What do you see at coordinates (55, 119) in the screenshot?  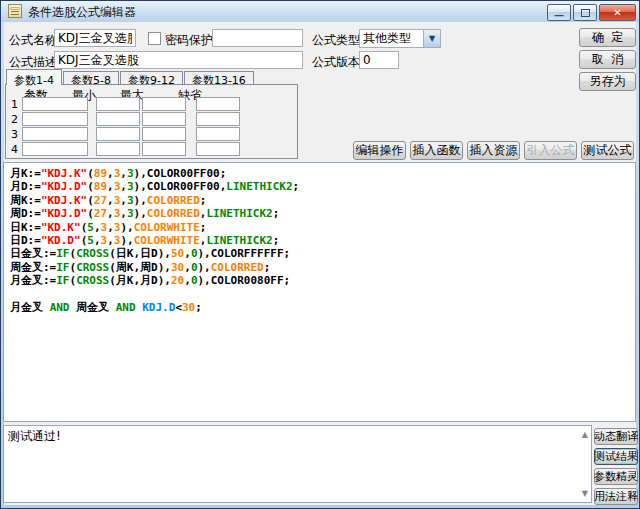 I see `param-input-r2c1` at bounding box center [55, 119].